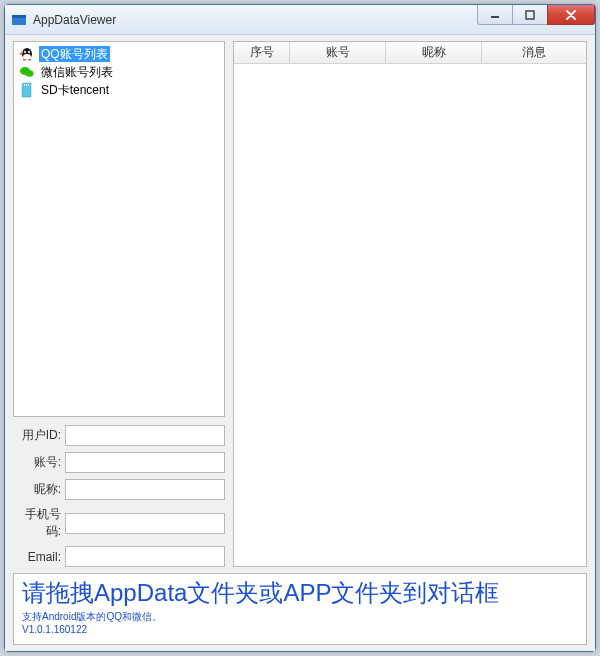 This screenshot has height=656, width=600. I want to click on field-label: Email:, so click(37, 557).